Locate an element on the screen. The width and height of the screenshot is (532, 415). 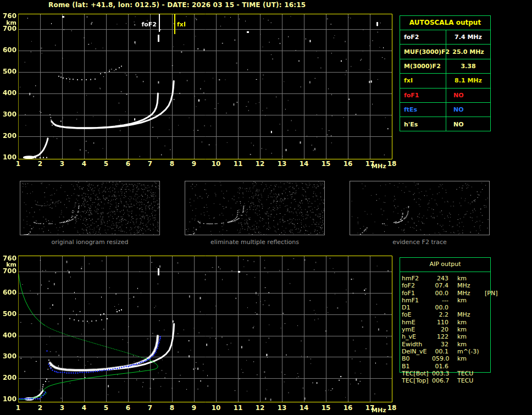
autoscala-parameter-value: 7.4 MHz is located at coordinates (468, 37).